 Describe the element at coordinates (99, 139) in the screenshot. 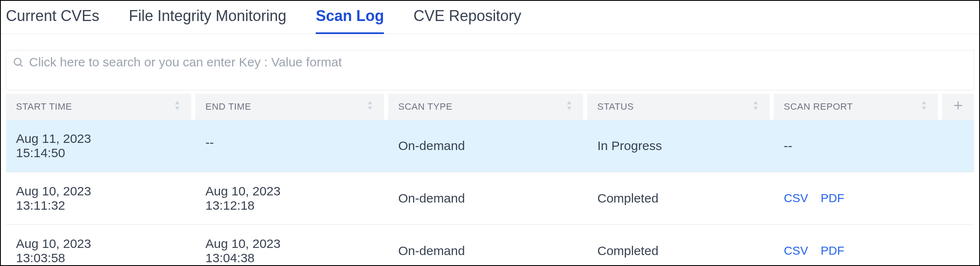

I see `cell-text: Aug 11, 2023` at that location.